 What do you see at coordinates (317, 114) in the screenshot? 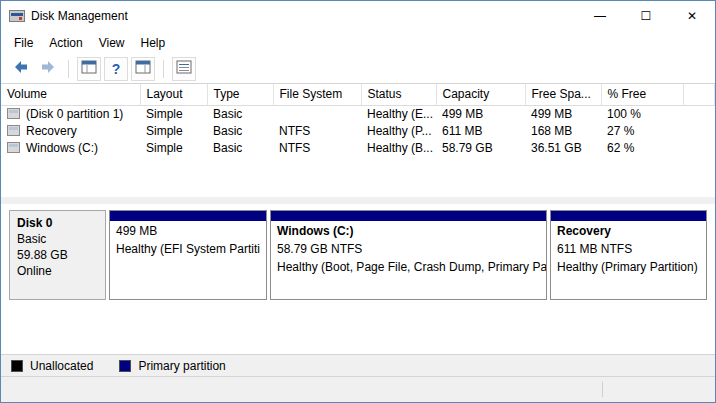
I see `cell-file-system` at bounding box center [317, 114].